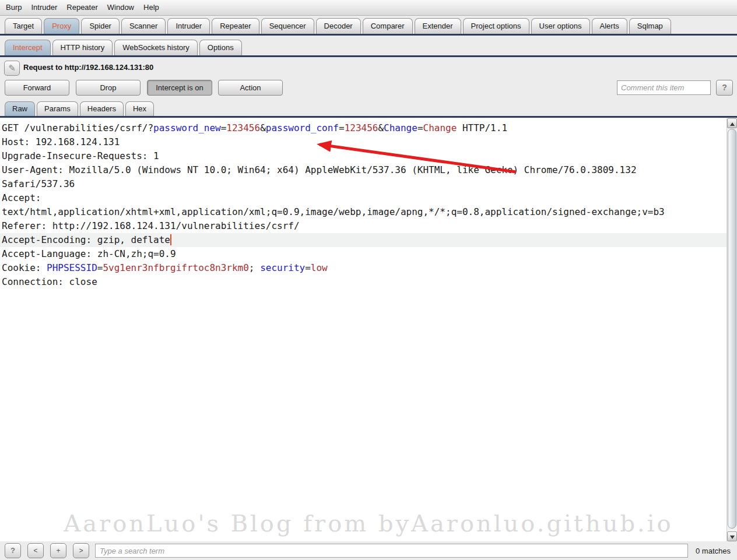 The width and height of the screenshot is (737, 560). I want to click on request-line: Cookie: PHPSESSID=5vg1enr3nfbrgifrtoc8n3…, so click(363, 268).